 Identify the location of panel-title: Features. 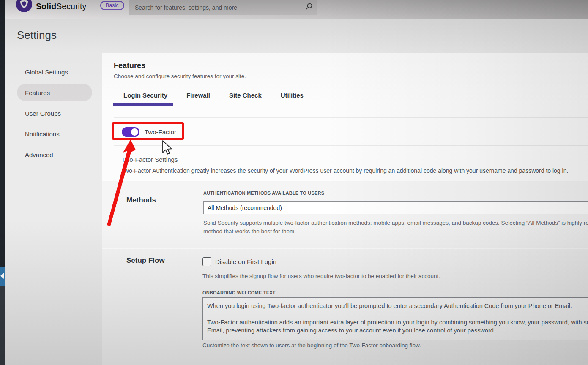
(129, 66).